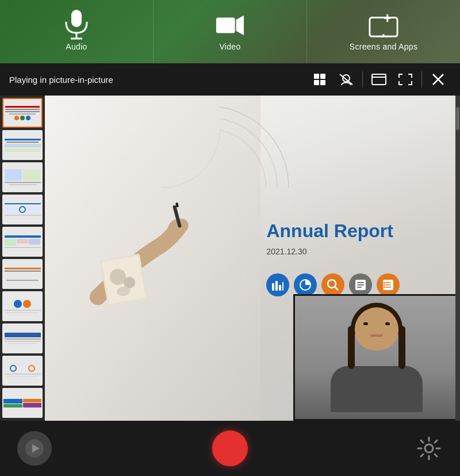 Image resolution: width=460 pixels, height=476 pixels. I want to click on slide-icon-pie, so click(305, 285).